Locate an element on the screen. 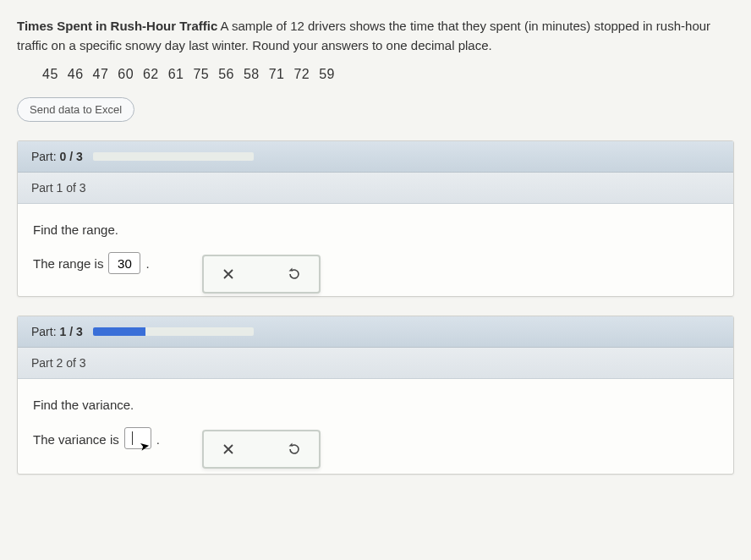  answer-suffix-2: . is located at coordinates (158, 440).